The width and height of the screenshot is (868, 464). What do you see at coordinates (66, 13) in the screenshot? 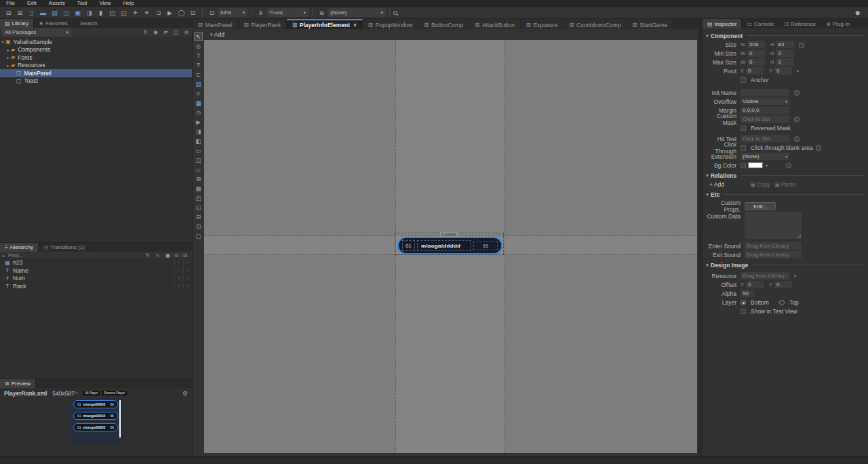
I see `new-component-icon: ◫` at bounding box center [66, 13].